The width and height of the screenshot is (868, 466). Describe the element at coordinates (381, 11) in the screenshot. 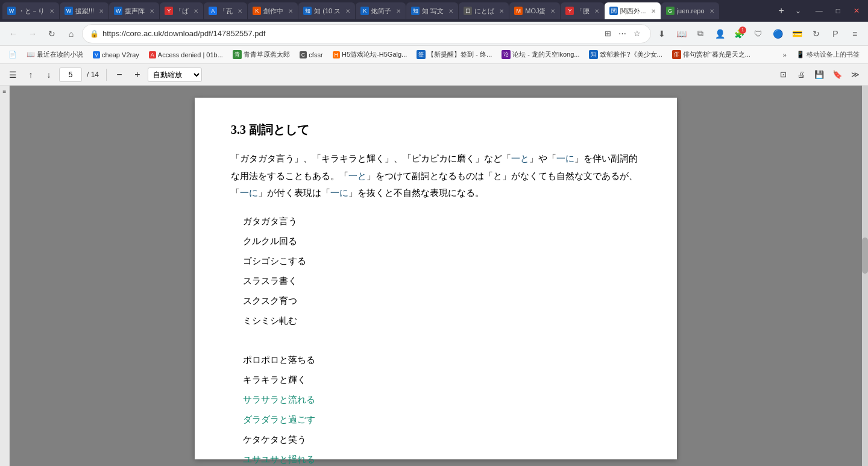

I see `tab-7: K 炮简子 ✕` at that location.